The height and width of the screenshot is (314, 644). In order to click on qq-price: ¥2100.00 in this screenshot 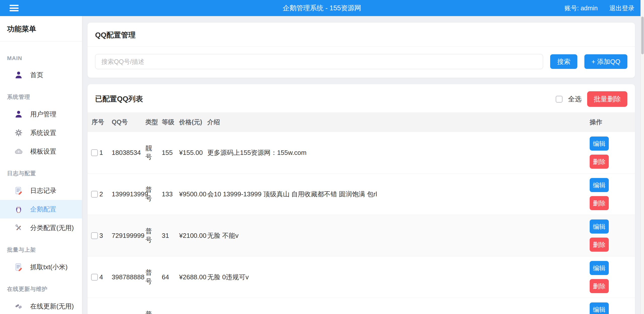, I will do `click(193, 236)`.